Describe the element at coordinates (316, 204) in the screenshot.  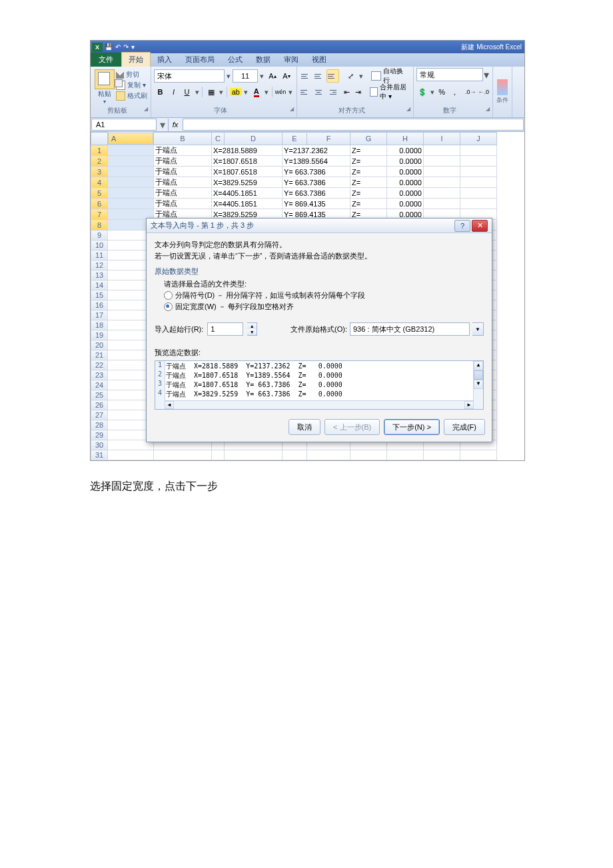
I see `cell: Y= 869.4135` at that location.